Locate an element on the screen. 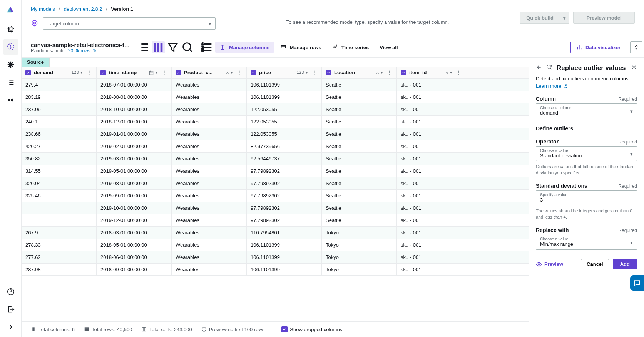 This screenshot has height=337, width=644. table-cell: 2018-09-01 00:00:00 is located at coordinates (134, 269).